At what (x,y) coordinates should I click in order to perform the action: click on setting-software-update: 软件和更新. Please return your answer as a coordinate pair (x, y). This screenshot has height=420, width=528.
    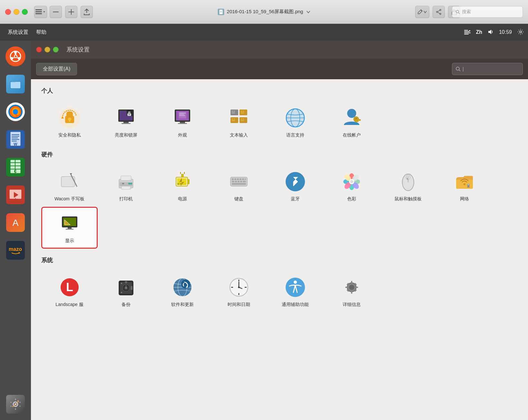
    Looking at the image, I should click on (182, 291).